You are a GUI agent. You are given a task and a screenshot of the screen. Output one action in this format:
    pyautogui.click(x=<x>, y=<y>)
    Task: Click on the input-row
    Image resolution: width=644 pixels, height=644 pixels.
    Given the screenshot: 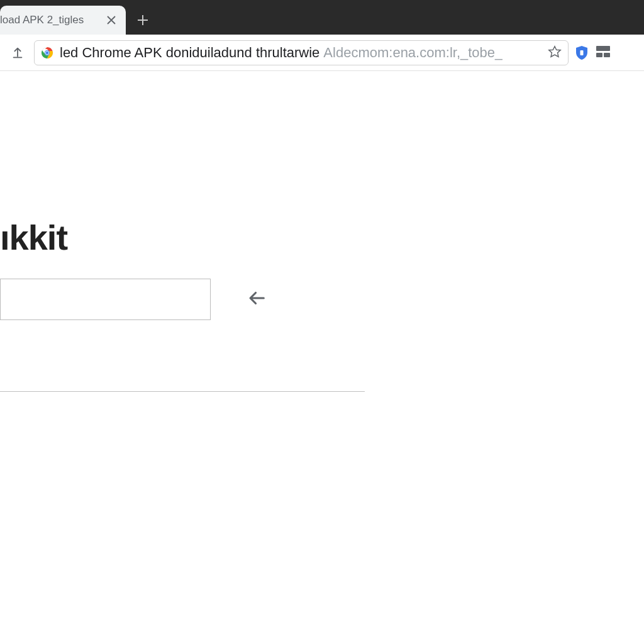 What is the action you would take?
    pyautogui.click(x=133, y=299)
    